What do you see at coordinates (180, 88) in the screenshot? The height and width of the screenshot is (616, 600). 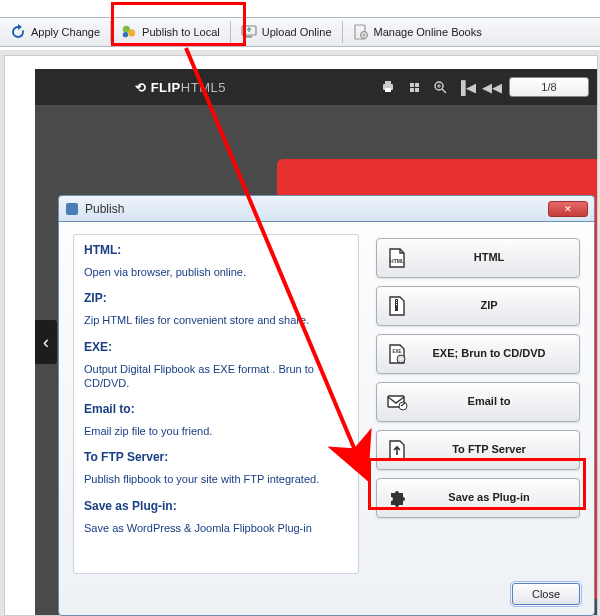 I see `flip-logo: ⟲ FLIPHTML5` at bounding box center [180, 88].